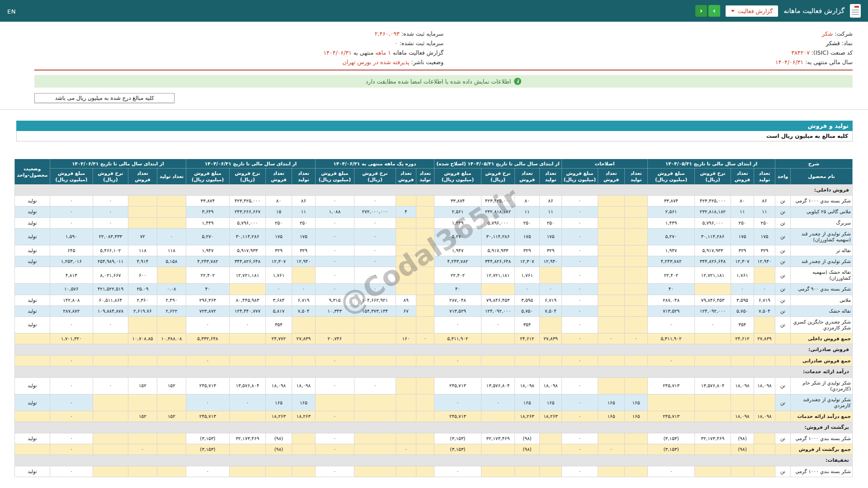  Describe the element at coordinates (458, 300) in the screenshot. I see `value-cell: ۲۸۷,۰۴۸` at that location.